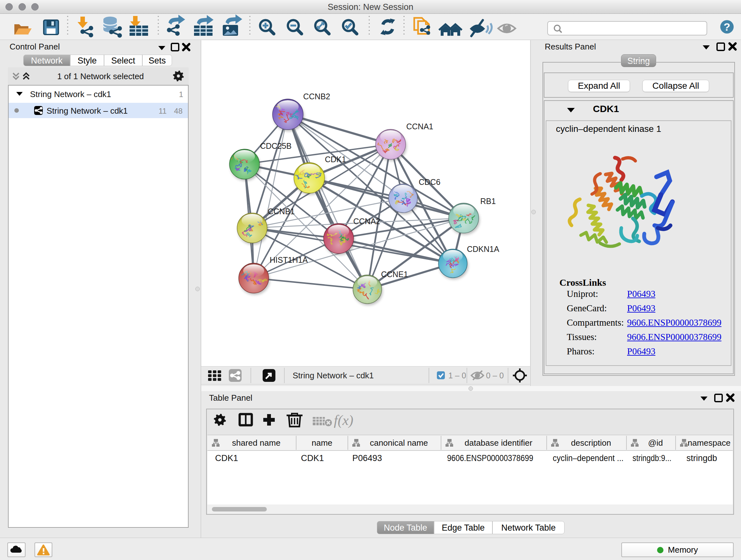 This screenshot has height=560, width=741. Describe the element at coordinates (709, 443) in the screenshot. I see `svg-text: namespace` at that location.